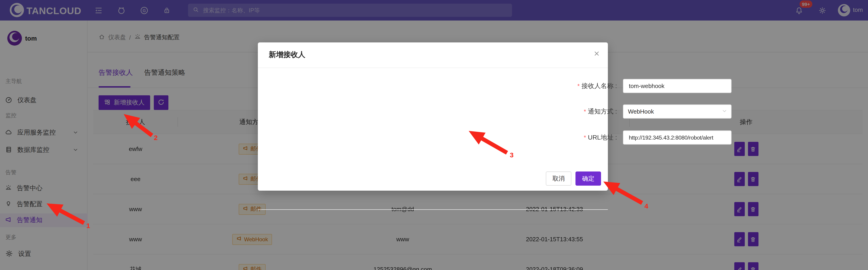 This screenshot has height=270, width=868. What do you see at coordinates (724, 111) in the screenshot?
I see `select-chevron-icon` at bounding box center [724, 111].